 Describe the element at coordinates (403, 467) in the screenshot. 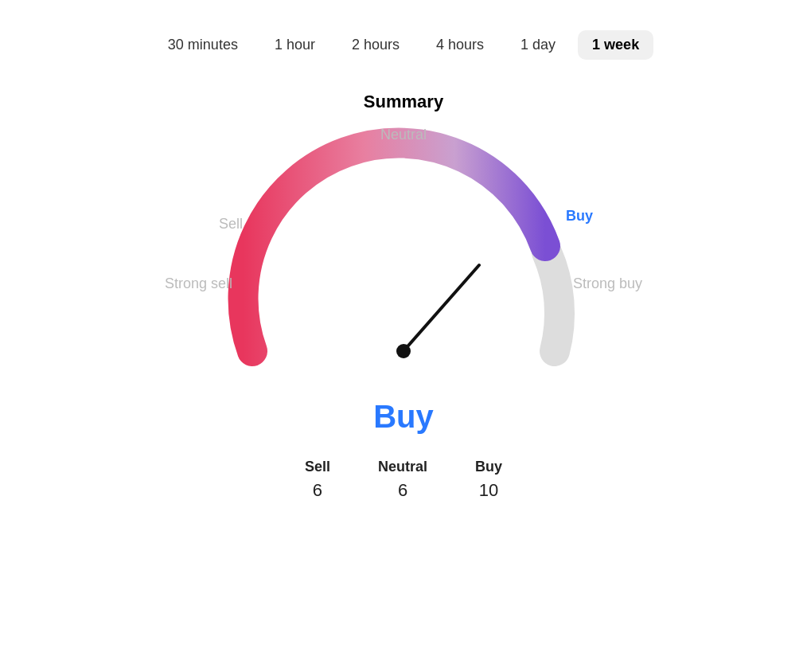

I see `stat-neutral-label: Neutral` at that location.